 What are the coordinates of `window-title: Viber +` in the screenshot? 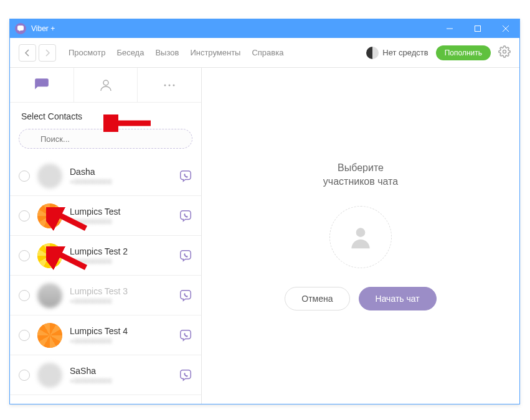 It's located at (43, 29).